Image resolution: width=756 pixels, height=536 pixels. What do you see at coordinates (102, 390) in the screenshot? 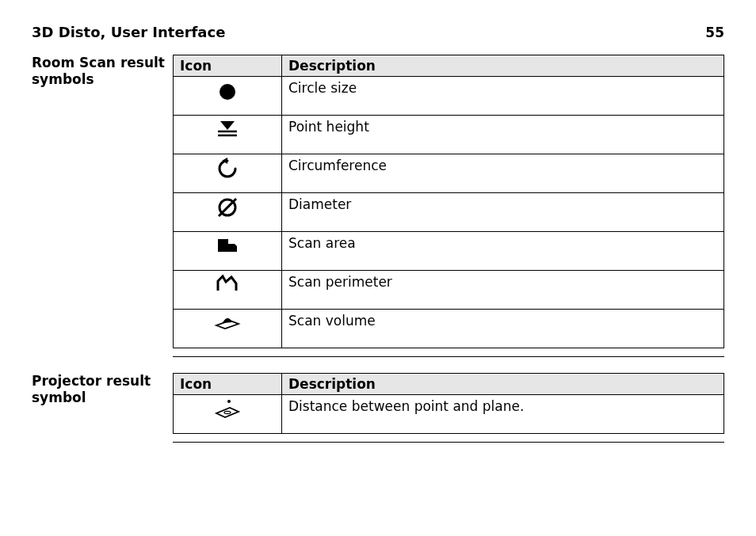
I see `section-label: Projector result symbol` at bounding box center [102, 390].